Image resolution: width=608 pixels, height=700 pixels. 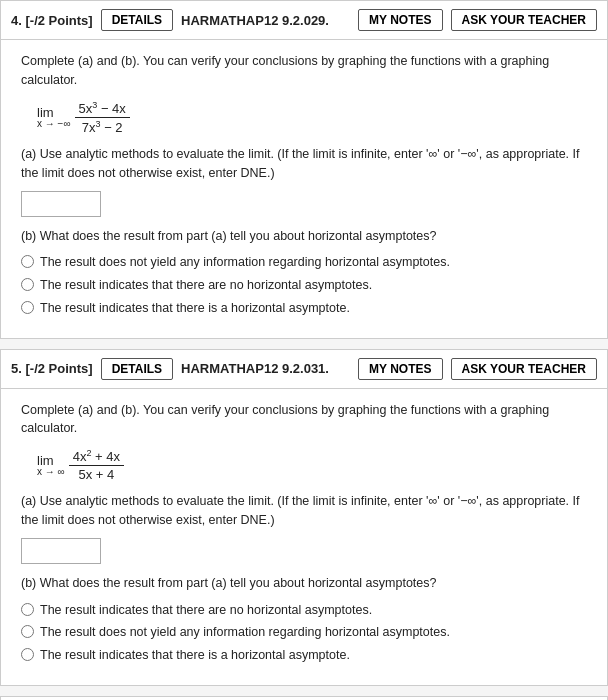 What do you see at coordinates (52, 20) in the screenshot?
I see `problem-4-number: 4. [-/2 Points]` at bounding box center [52, 20].